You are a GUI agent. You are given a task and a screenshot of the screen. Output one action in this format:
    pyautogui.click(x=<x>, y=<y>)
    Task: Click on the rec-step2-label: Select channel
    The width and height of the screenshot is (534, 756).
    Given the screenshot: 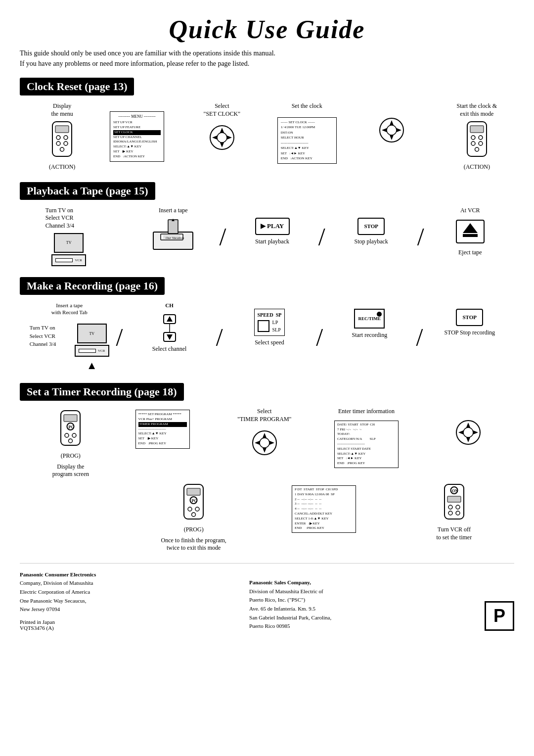 What is the action you would take?
    pyautogui.click(x=170, y=349)
    